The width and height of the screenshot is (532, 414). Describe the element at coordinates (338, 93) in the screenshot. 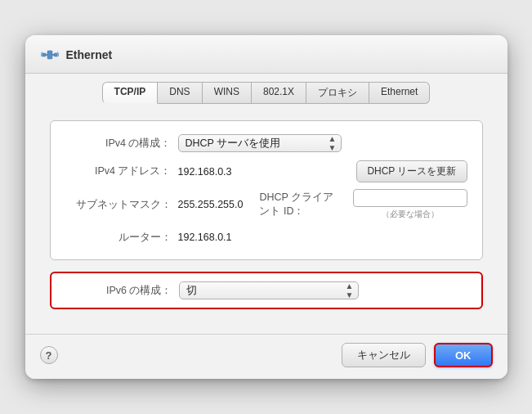

I see `tab-proxy: プロキシ` at that location.